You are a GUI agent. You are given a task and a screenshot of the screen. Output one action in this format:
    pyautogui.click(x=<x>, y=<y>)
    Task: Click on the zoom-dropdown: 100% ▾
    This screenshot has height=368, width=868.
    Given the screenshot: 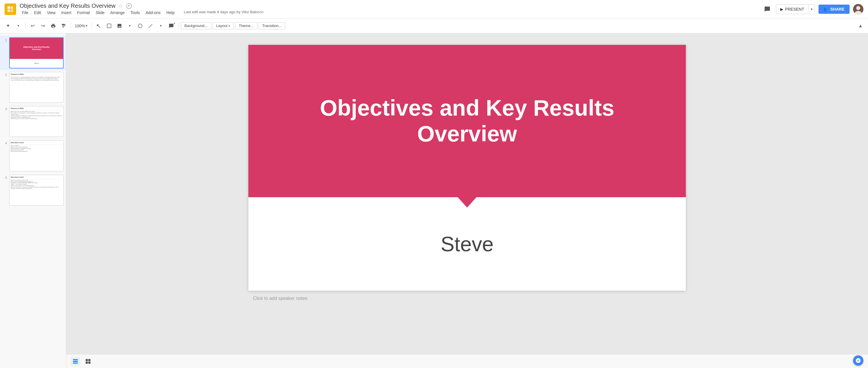 What is the action you would take?
    pyautogui.click(x=81, y=26)
    